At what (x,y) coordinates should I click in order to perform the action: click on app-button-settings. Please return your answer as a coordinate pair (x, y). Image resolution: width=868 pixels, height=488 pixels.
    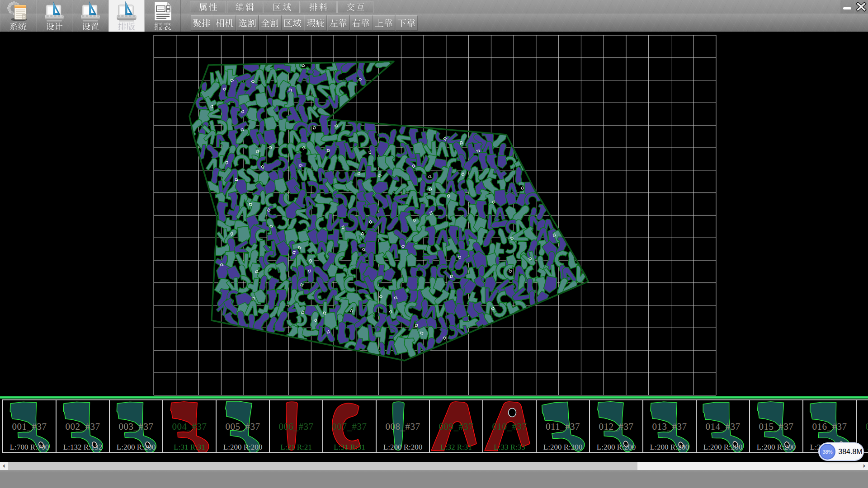
    Looking at the image, I should click on (90, 16).